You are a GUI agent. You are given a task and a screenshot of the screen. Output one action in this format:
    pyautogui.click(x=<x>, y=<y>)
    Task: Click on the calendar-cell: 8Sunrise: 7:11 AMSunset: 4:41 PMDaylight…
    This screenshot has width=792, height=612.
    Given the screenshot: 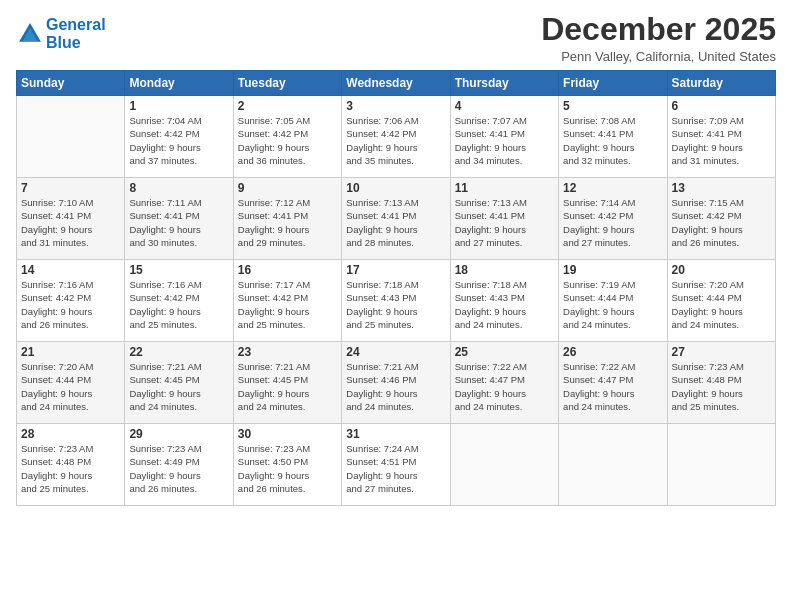 What is the action you would take?
    pyautogui.click(x=179, y=219)
    